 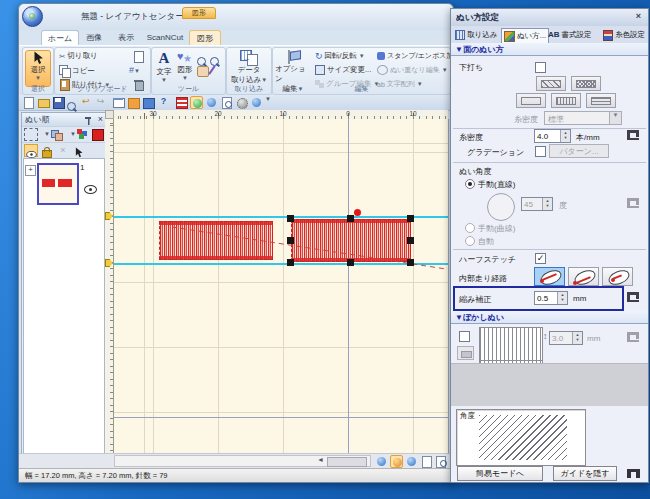 What do you see at coordinates (552, 136) in the screenshot?
I see `density-spinner: 4.0 ▲▼` at bounding box center [552, 136].